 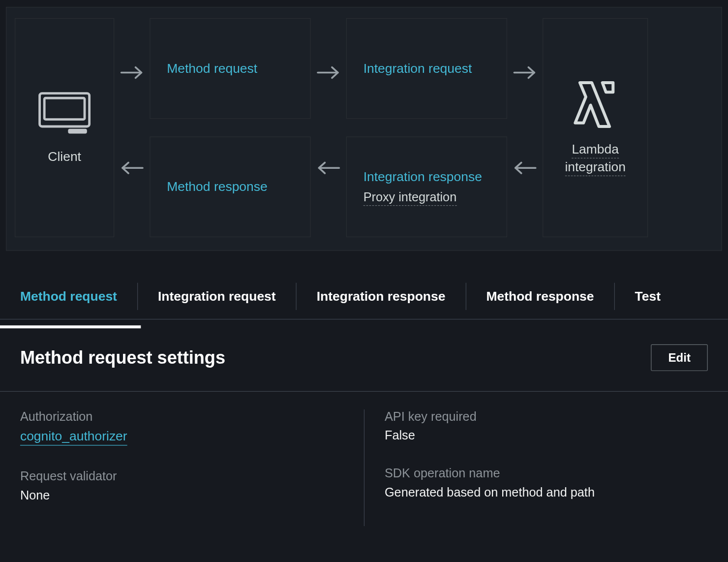 What do you see at coordinates (64, 156) in the screenshot?
I see `client-label: Client` at bounding box center [64, 156].